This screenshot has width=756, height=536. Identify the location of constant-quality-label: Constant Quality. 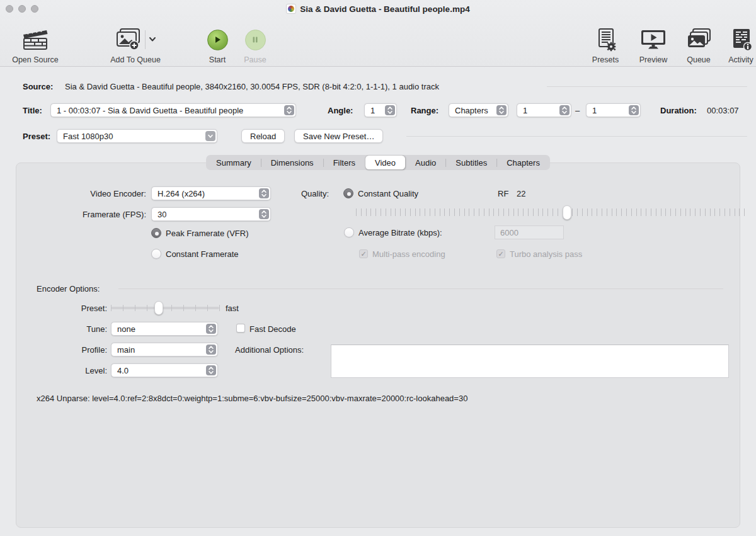
(388, 194).